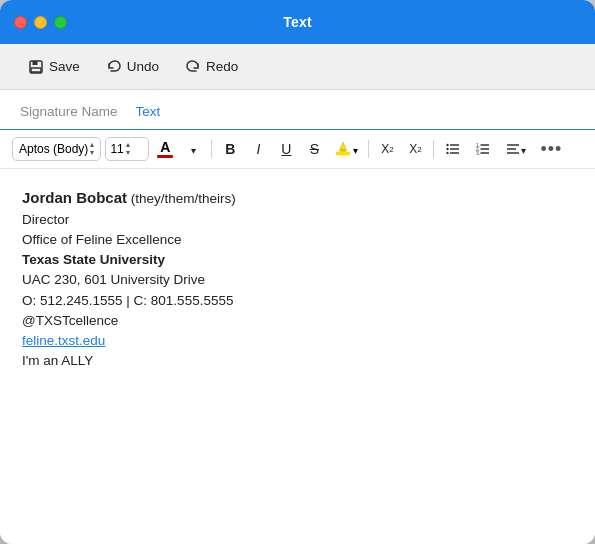 Image resolution: width=595 pixels, height=544 pixels. Describe the element at coordinates (483, 149) in the screenshot. I see `numbered-list-button: 1. 2. 3.` at that location.